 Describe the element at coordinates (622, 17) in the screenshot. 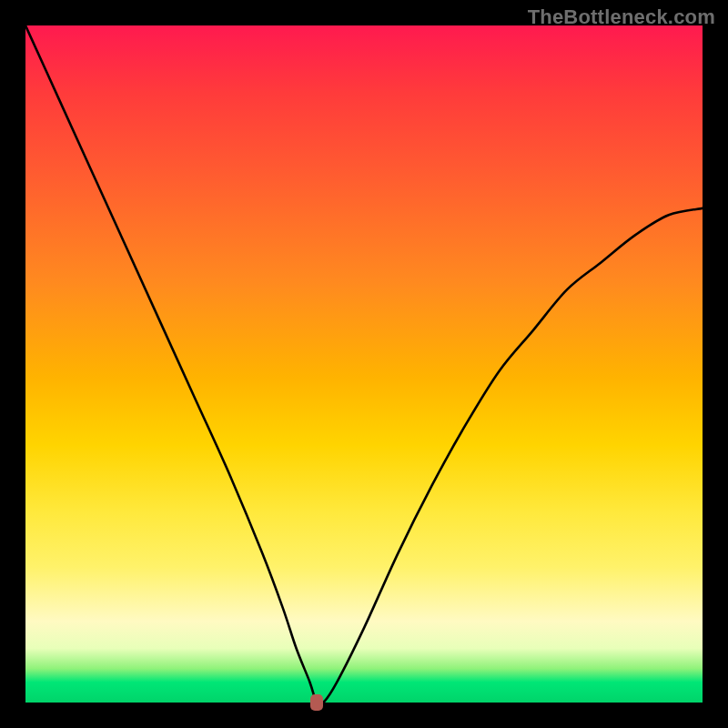

I see `watermark-text: TheBottleneck.com` at that location.